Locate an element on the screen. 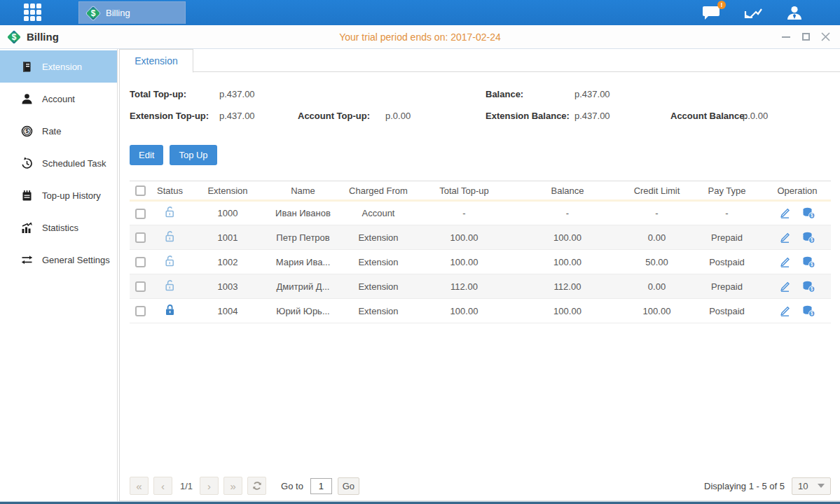 Image resolution: width=840 pixels, height=504 pixels. top-up-button: Top Up is located at coordinates (193, 155).